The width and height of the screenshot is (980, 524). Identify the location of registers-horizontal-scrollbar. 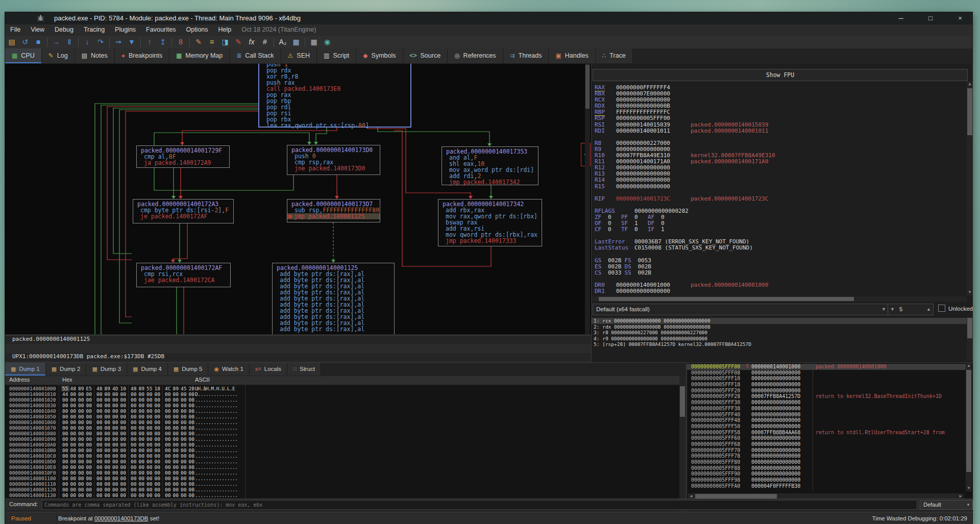
(779, 299).